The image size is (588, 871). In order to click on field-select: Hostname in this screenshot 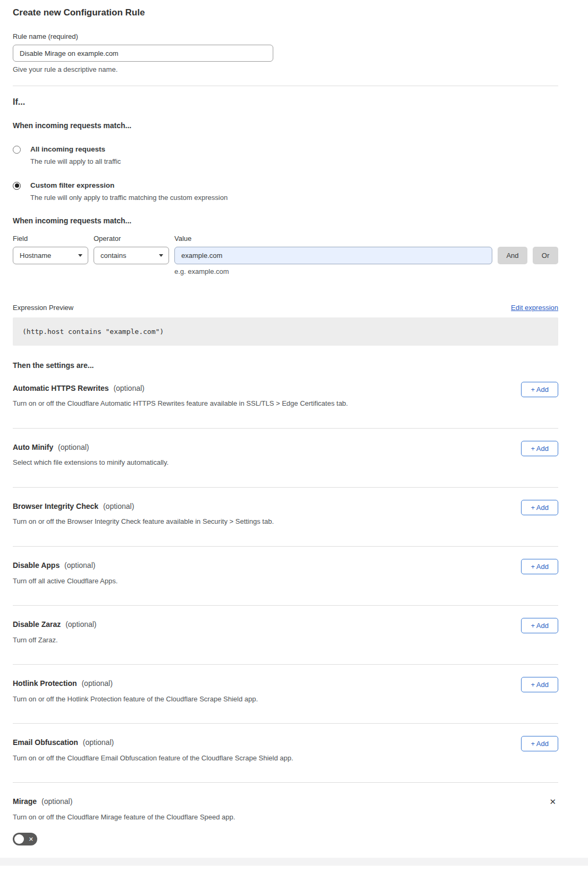, I will do `click(51, 255)`.